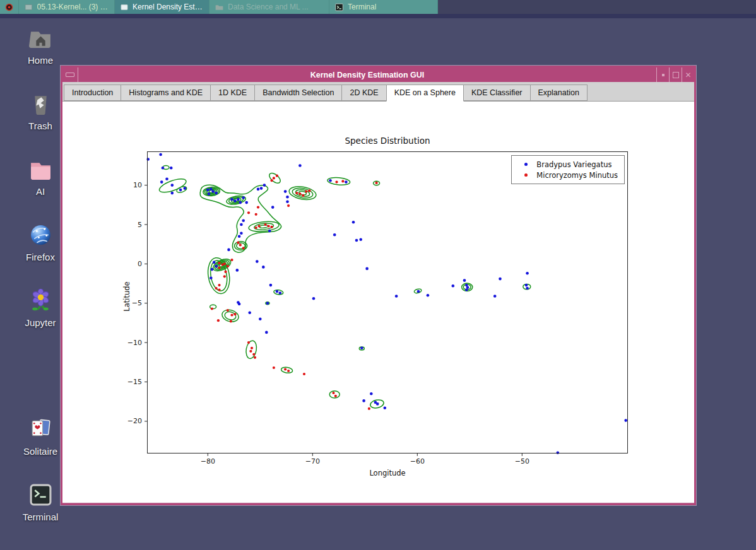 The image size is (756, 550). Describe the element at coordinates (418, 462) in the screenshot. I see `svg-text: −60` at that location.